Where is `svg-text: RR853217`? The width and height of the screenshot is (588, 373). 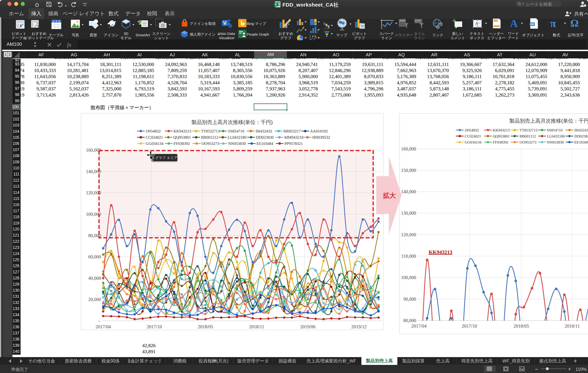
svg-text: RR853217 is located at coordinates (292, 131).